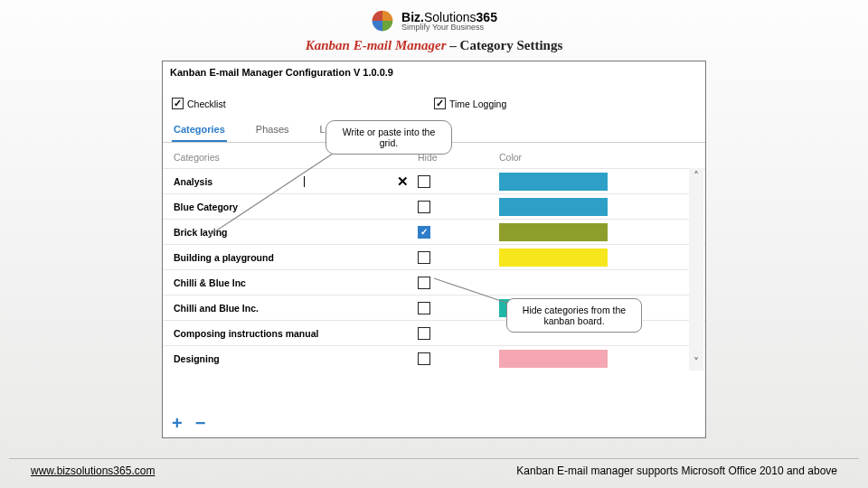 This screenshot has width=868, height=488. What do you see at coordinates (382, 21) in the screenshot?
I see `brand-logo-icon` at bounding box center [382, 21].